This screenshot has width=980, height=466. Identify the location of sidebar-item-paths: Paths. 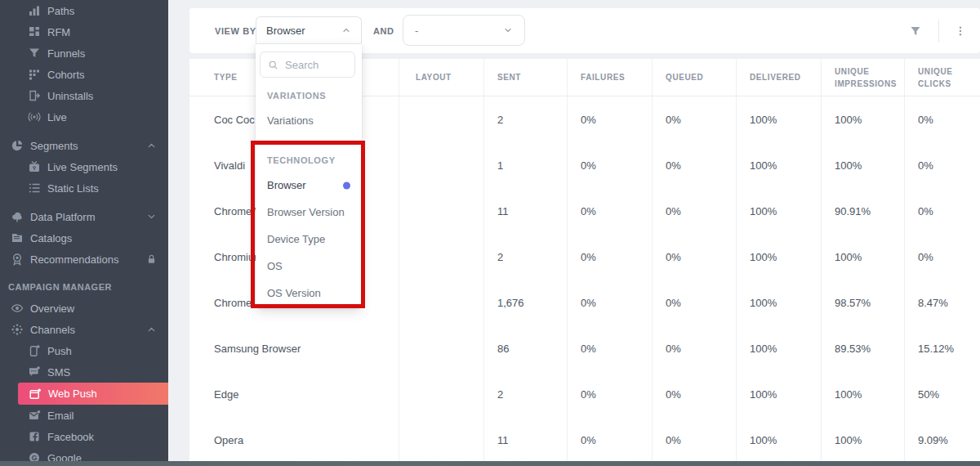
(84, 11).